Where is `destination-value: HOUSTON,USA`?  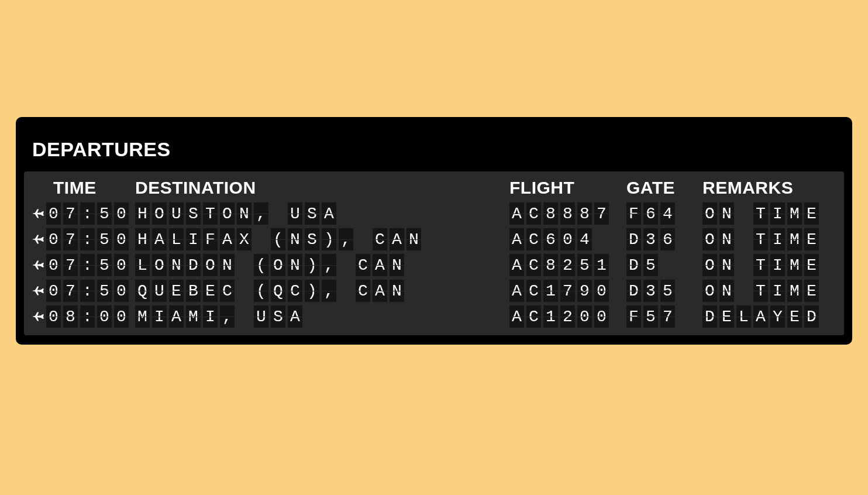
destination-value: HOUSTON,USA is located at coordinates (236, 214).